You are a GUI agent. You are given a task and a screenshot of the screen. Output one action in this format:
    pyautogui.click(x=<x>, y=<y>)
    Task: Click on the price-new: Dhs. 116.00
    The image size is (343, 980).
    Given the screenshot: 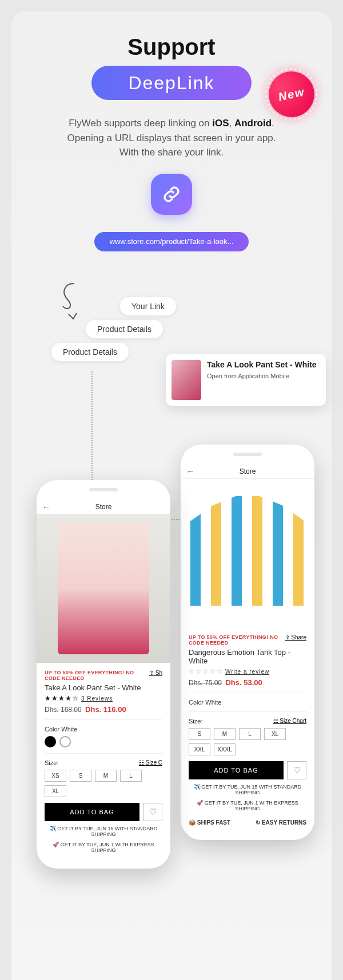 What is the action you would take?
    pyautogui.click(x=106, y=710)
    